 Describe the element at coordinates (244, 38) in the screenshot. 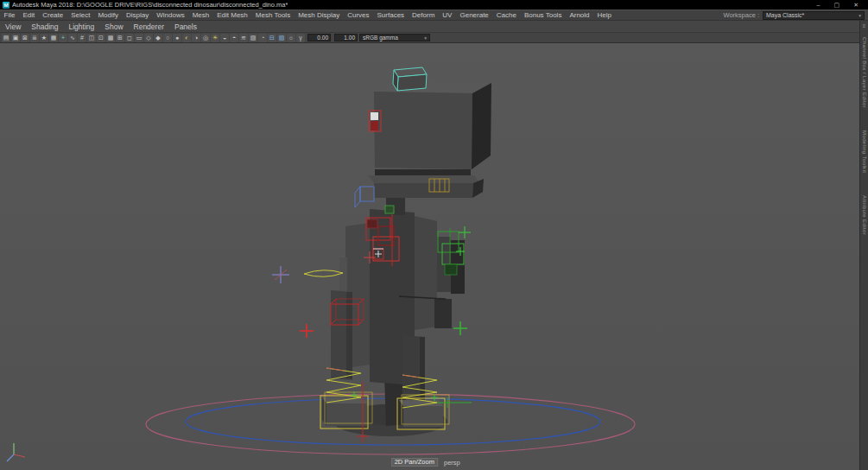

I see `motion-blur-icon: ≋` at that location.